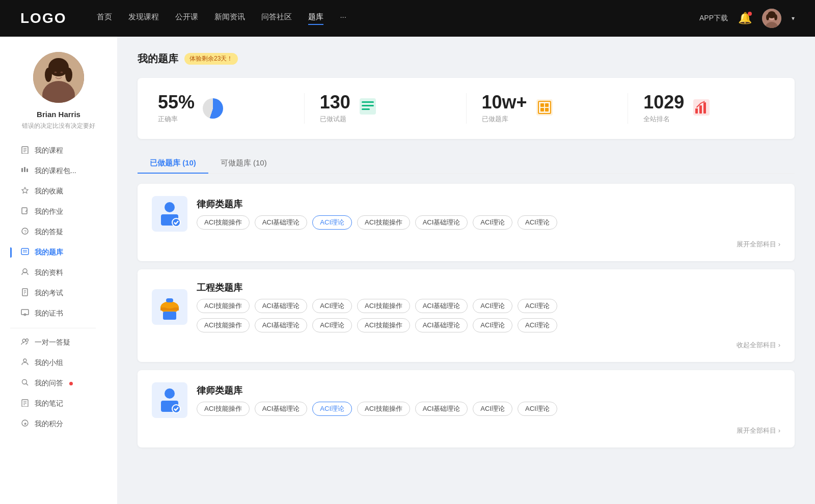  I want to click on bank-collapse-button: 收起全部科目 ›, so click(466, 345).